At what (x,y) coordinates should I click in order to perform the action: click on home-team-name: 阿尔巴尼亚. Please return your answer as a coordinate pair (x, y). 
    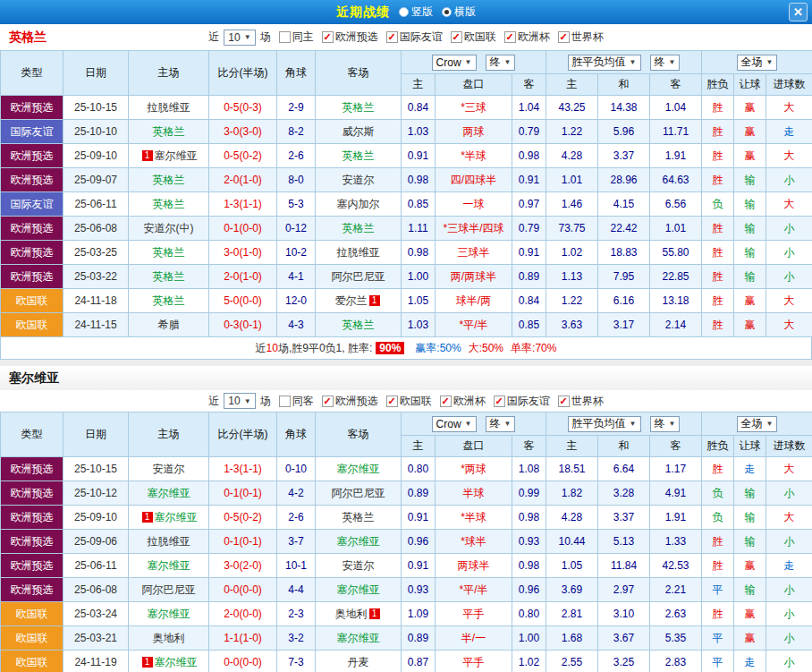
    Looking at the image, I should click on (169, 590).